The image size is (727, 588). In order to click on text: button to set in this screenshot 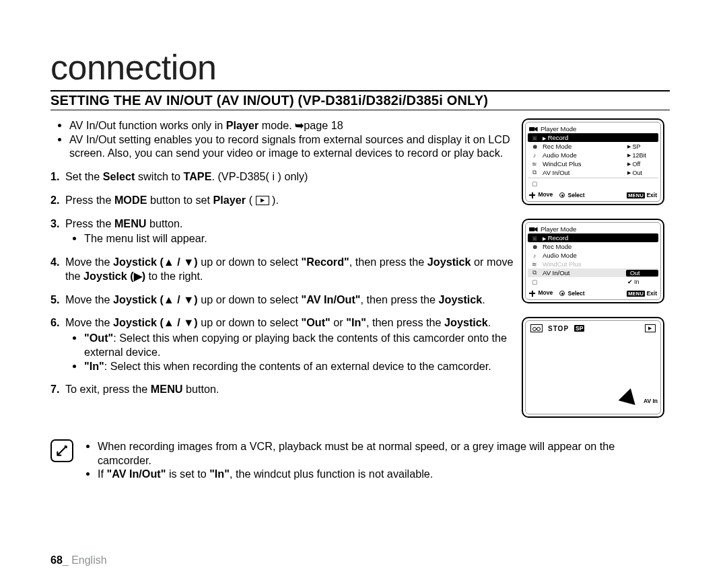, I will do `click(180, 200)`.